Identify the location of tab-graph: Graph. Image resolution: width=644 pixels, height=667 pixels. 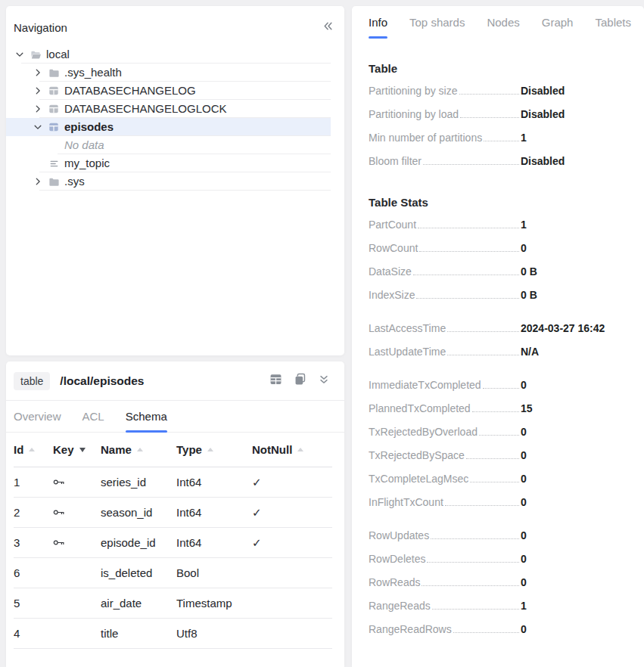
(558, 22).